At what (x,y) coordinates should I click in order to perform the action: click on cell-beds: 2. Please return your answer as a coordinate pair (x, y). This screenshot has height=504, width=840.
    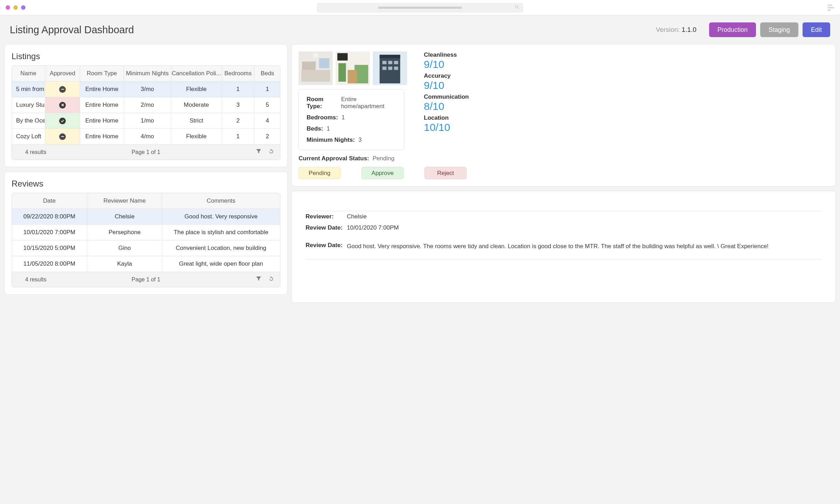
    Looking at the image, I should click on (267, 136).